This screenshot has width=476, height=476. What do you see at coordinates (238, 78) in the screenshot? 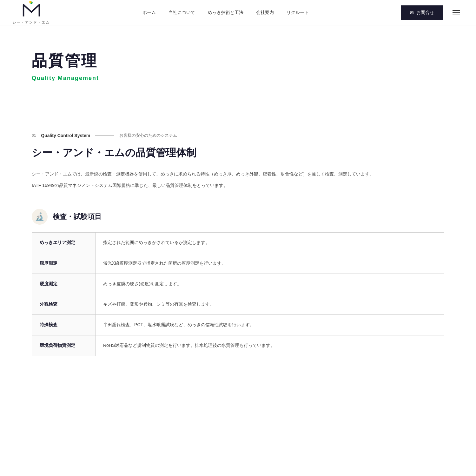
I see `page-title-en: Quality Management` at bounding box center [238, 78].